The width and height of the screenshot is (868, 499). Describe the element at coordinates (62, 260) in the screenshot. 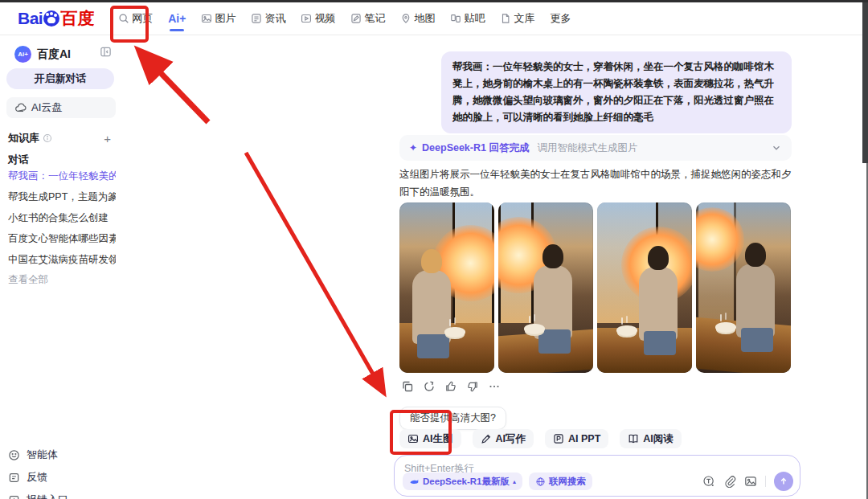

I see `history-item-aids-vaccine: 中国在艾滋病疫苗研发领域...` at that location.